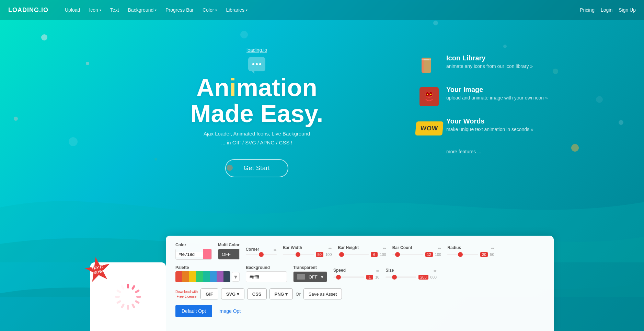 This screenshot has height=331, width=644. I want to click on bar-count-max: 100, so click(438, 255).